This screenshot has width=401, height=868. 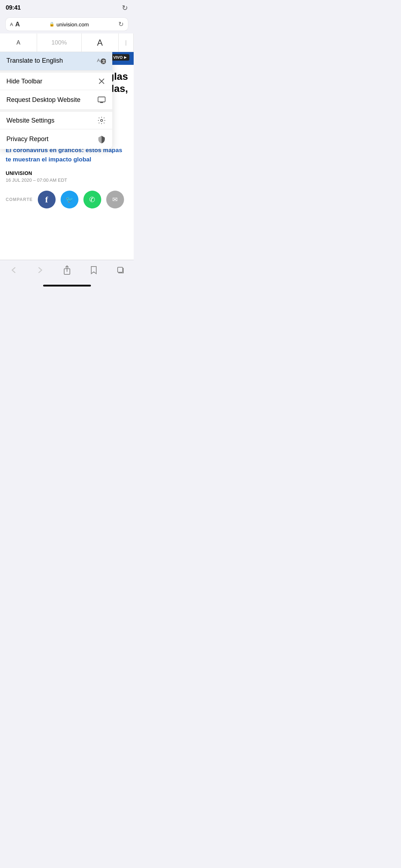 What do you see at coordinates (100, 43) in the screenshot?
I see `large-a-icon: A` at bounding box center [100, 43].